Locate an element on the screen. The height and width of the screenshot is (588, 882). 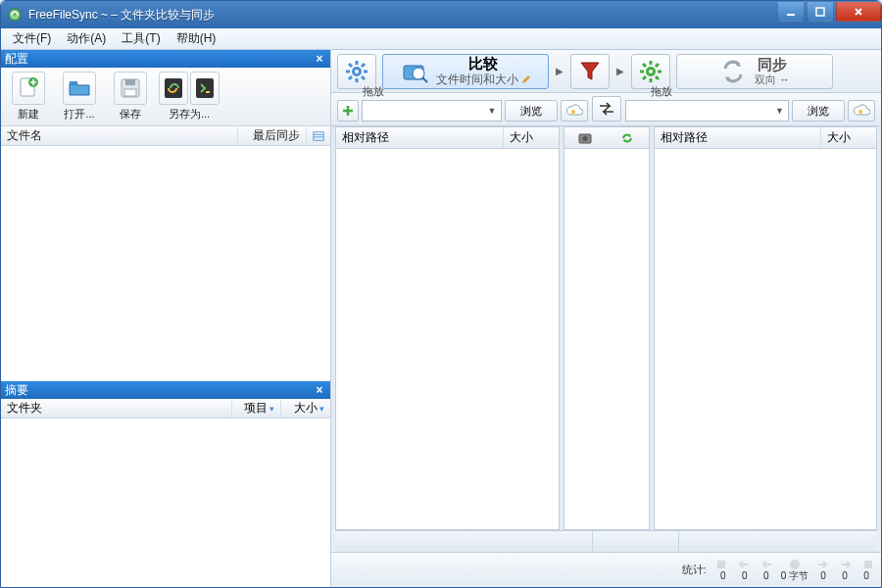
swap-sides-button is located at coordinates (607, 109).